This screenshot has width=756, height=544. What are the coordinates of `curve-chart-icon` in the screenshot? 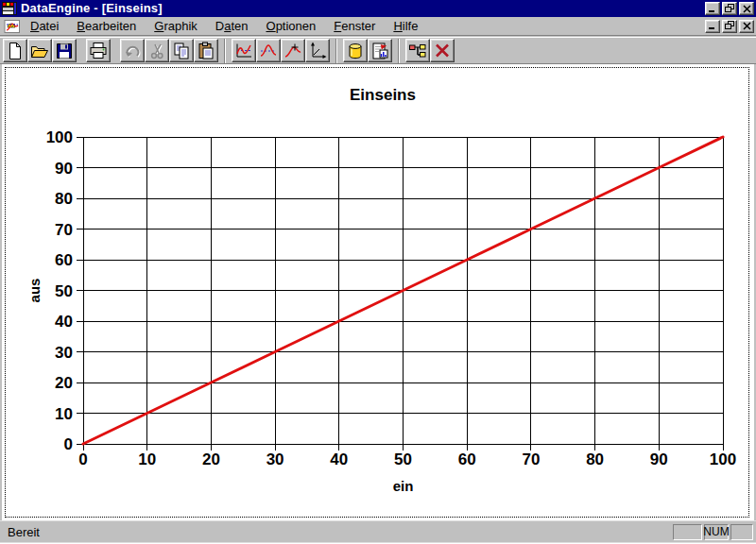 It's located at (268, 51).